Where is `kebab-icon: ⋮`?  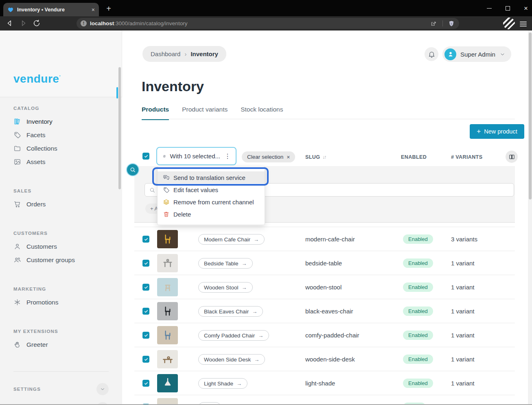
kebab-icon: ⋮ is located at coordinates (228, 156).